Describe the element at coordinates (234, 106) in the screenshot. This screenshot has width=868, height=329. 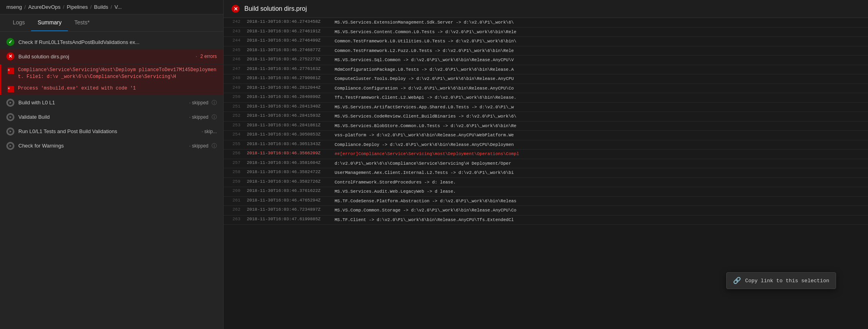
I see `log-linenum: 251` at that location.